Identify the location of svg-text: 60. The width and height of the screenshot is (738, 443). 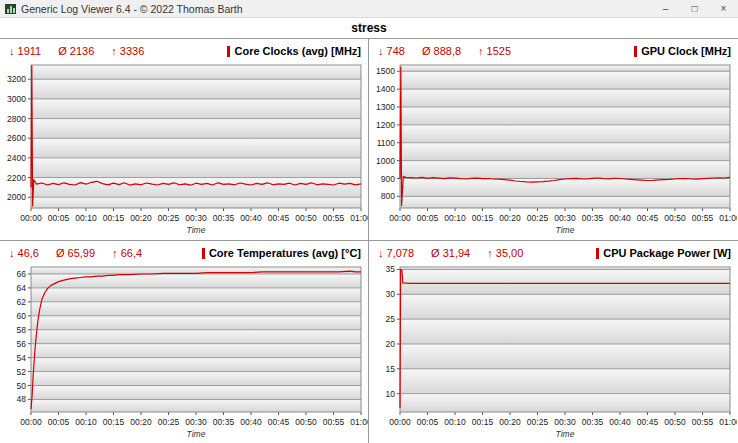
(22, 316).